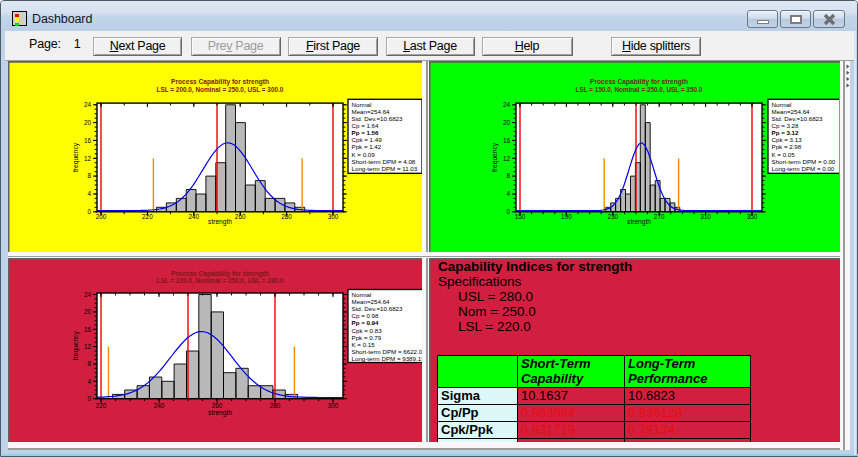 This screenshot has width=858, height=457. What do you see at coordinates (366, 126) in the screenshot?
I see `svg-text: Cp = 1.64` at bounding box center [366, 126].